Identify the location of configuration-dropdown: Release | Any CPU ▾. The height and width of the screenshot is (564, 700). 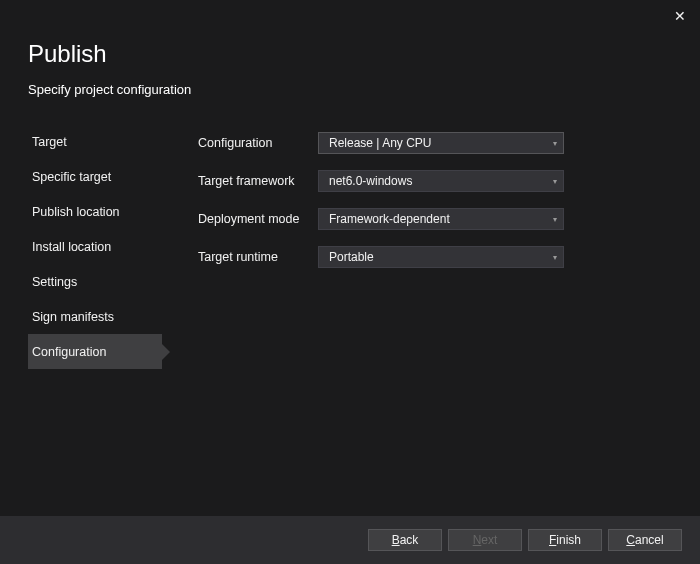
(441, 143).